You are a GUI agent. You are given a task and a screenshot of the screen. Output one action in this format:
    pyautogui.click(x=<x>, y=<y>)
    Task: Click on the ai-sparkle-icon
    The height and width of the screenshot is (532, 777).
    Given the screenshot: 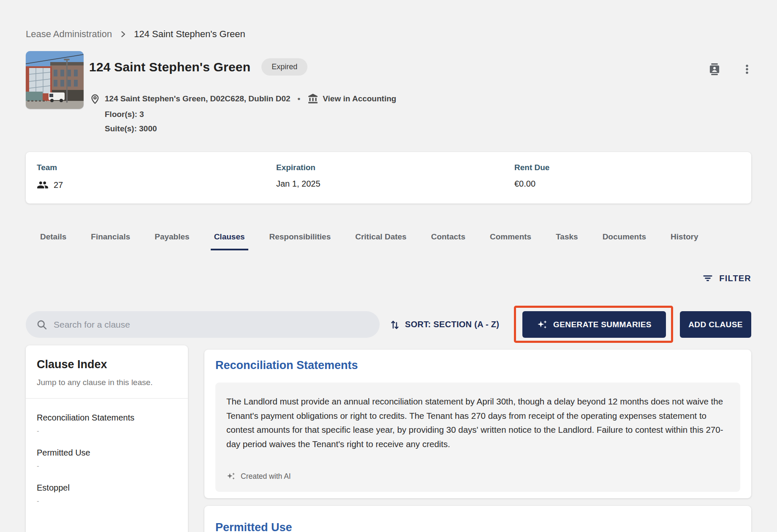 What is the action you would take?
    pyautogui.click(x=231, y=476)
    